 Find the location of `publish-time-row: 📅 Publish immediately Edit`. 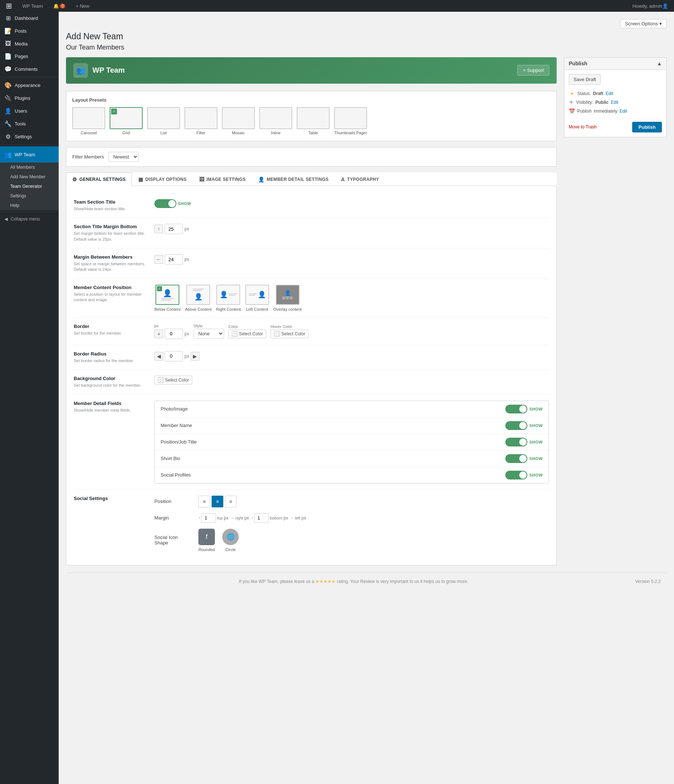

publish-time-row: 📅 Publish immediately Edit is located at coordinates (615, 111).